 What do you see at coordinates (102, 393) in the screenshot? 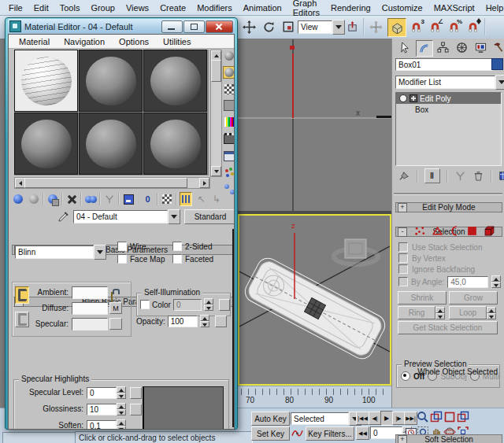
I see `specular-level-value: 0` at bounding box center [102, 393].